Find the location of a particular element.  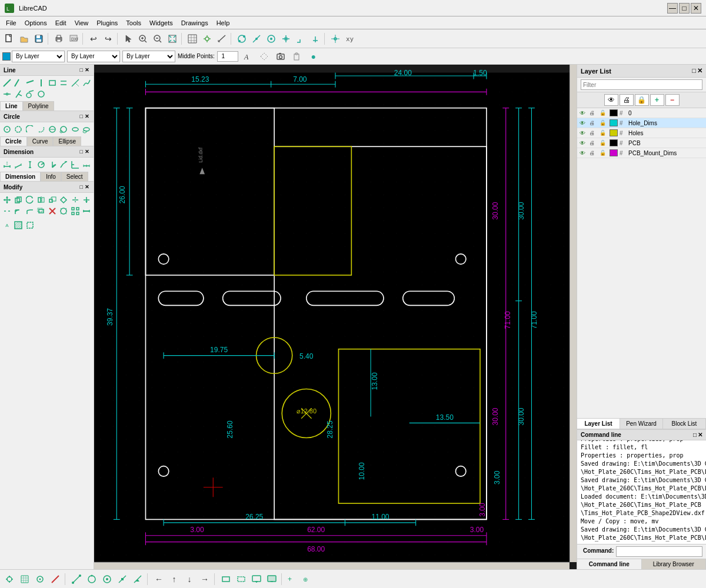

layer-name-select: By Layer is located at coordinates (38, 56).